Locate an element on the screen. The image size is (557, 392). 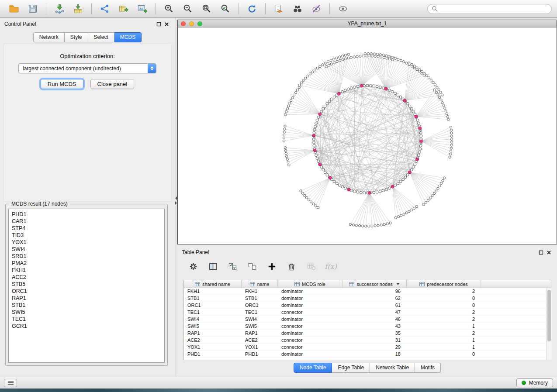
column-header-label: shared name is located at coordinates (216, 284).